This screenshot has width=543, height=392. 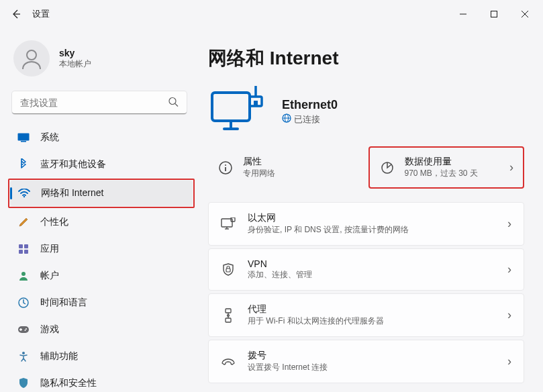 What do you see at coordinates (366, 224) in the screenshot?
I see `settings-item-ethernet: 以太网 身份验证, IP 和 DNS 设置, 按流量计费的网络` at bounding box center [366, 224].